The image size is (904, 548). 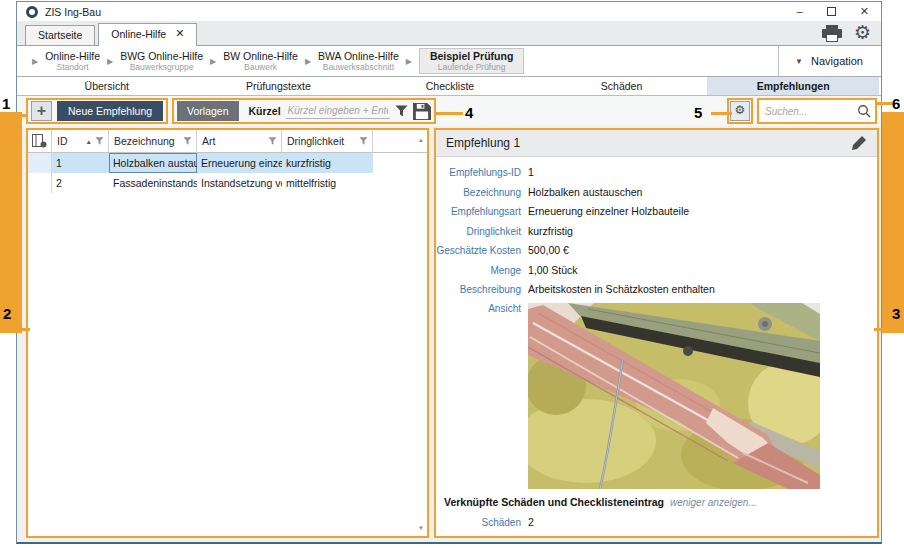 What do you see at coordinates (449, 12) in the screenshot?
I see `title-bar: ZIS Ing-Bau – ✕` at bounding box center [449, 12].